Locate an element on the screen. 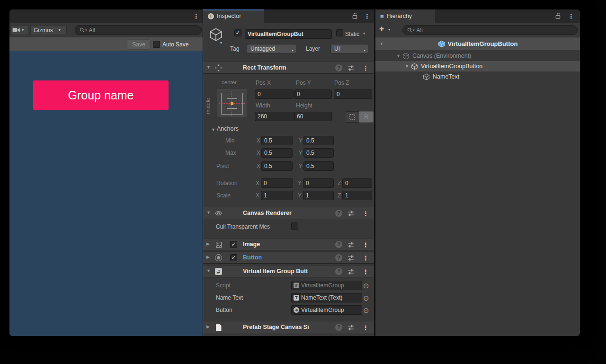  raw-edit-mode-button: R is located at coordinates (366, 117).